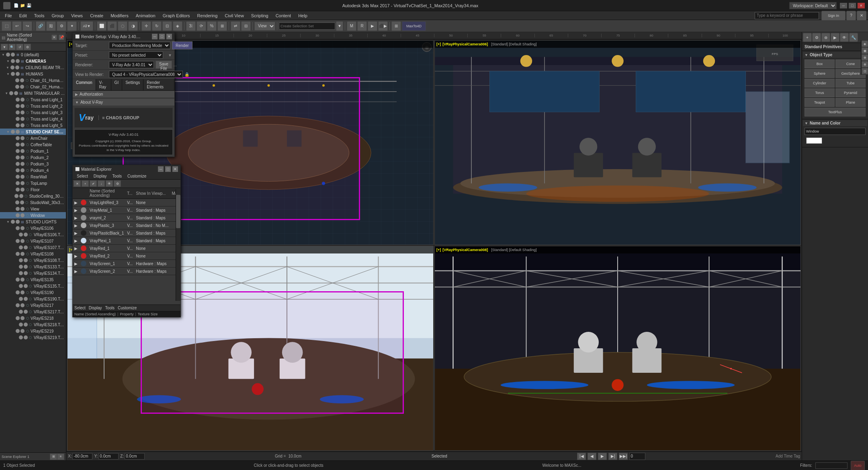 Image resolution: width=868 pixels, height=470 pixels. What do you see at coordinates (33, 312) in the screenshot?
I see `tree-item: ⬡VRayIES217.Target` at bounding box center [33, 312].